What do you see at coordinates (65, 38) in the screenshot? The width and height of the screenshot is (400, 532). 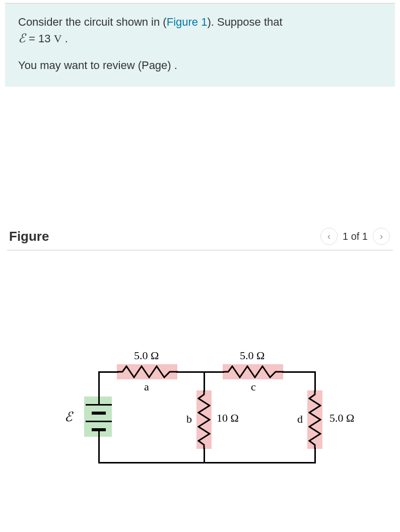 I see `emf-period: .` at bounding box center [65, 38].